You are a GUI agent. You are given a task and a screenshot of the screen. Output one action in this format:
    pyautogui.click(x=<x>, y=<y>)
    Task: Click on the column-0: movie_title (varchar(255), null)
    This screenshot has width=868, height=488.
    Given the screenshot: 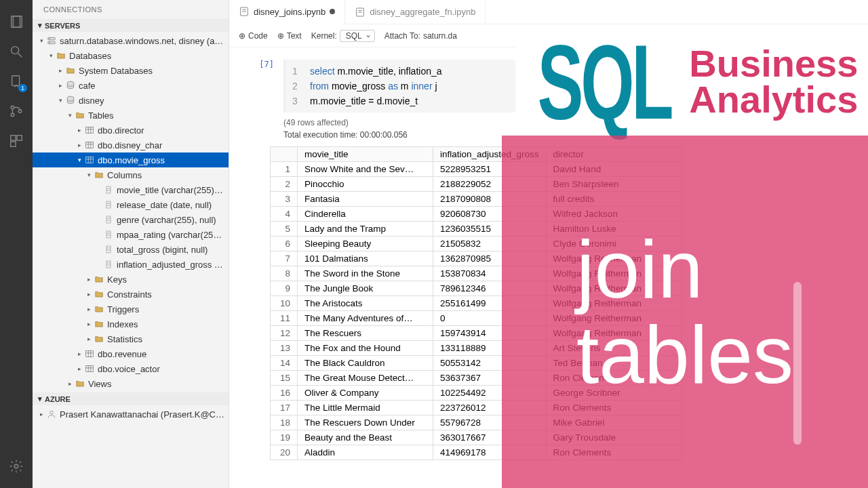 What is the action you would take?
    pyautogui.click(x=130, y=190)
    